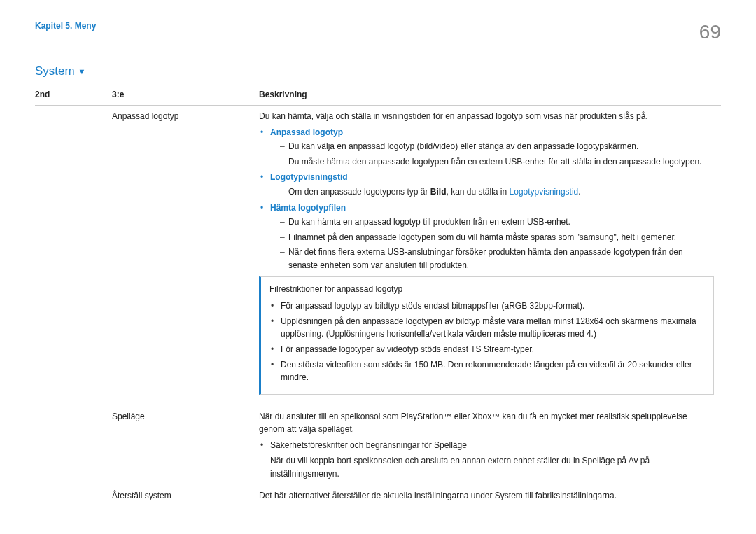 The width and height of the screenshot is (756, 534). What do you see at coordinates (487, 371) in the screenshot?
I see `callout-item: Den största videofilen som stöds är 150 …` at bounding box center [487, 371].